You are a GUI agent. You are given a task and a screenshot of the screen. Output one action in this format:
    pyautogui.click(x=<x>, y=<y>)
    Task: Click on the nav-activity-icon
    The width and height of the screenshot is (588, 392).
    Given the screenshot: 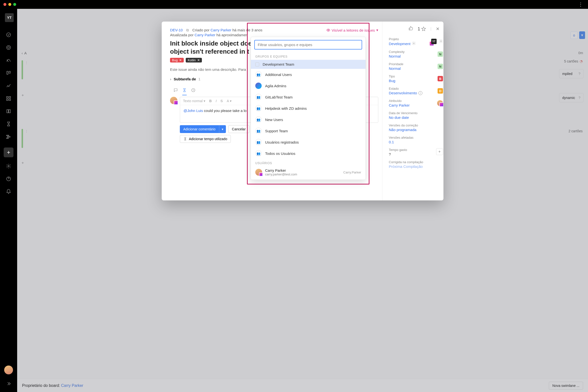 What is the action you would take?
    pyautogui.click(x=8, y=60)
    